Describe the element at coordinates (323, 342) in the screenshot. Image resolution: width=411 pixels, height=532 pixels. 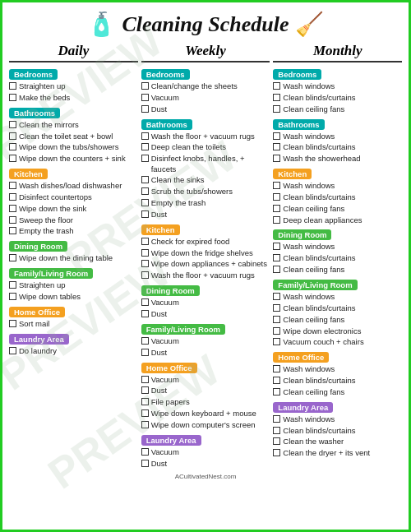
I see `item-text: Vacuum couch + chairs` at that location.